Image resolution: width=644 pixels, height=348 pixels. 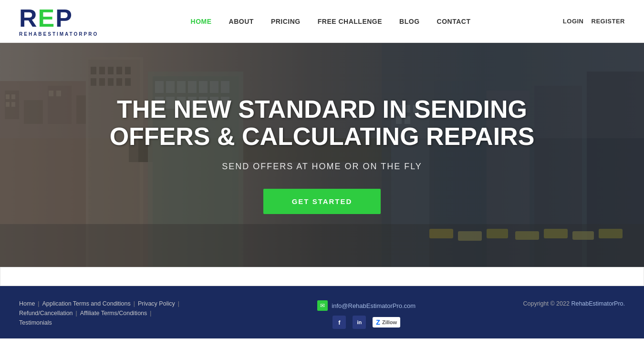 I want to click on email-icon: ✉, so click(x=322, y=306).